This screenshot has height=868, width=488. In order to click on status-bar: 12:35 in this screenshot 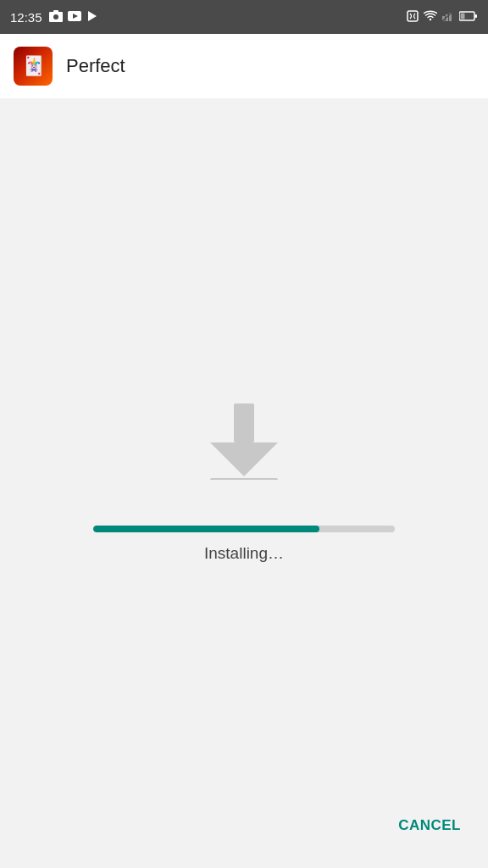, I will do `click(244, 17)`.